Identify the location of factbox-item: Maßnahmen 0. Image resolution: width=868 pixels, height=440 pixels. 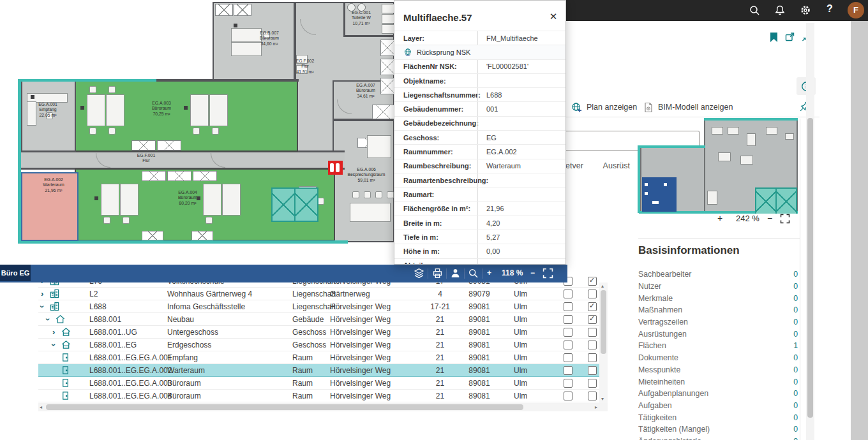
(718, 310).